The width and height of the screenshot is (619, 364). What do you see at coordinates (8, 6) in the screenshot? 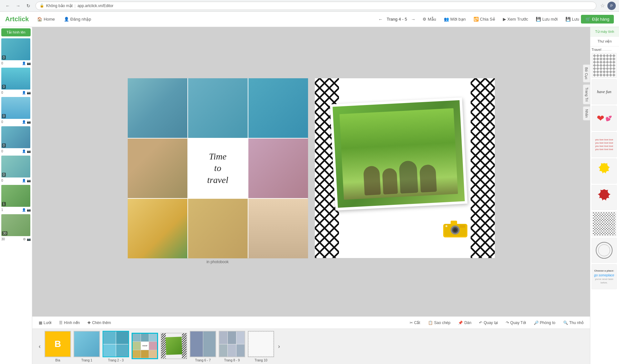
I see `back-button: ←` at bounding box center [8, 6].